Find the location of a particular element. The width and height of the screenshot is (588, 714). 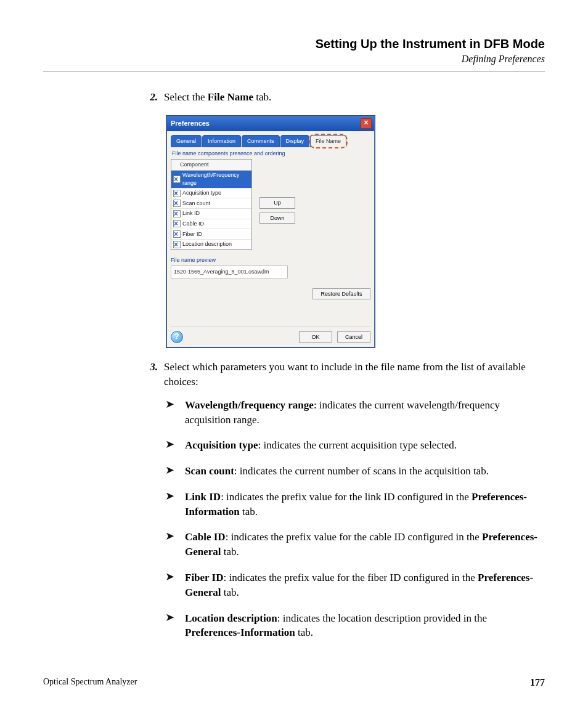

down-button: Down is located at coordinates (277, 218).